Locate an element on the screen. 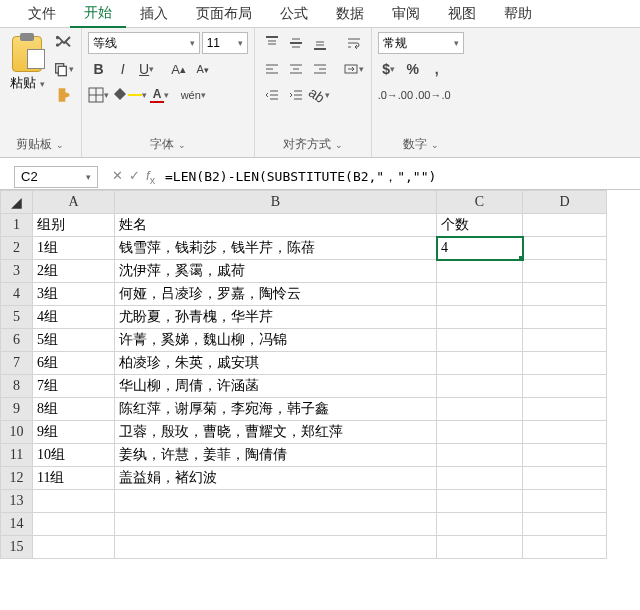 The image size is (640, 610). align-center-button is located at coordinates (296, 69).